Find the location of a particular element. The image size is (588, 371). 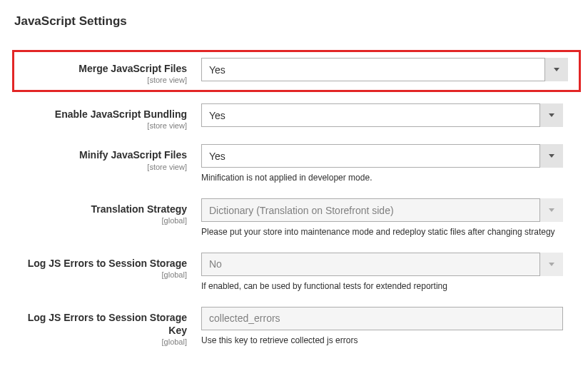

field-merge-js-files: Merge JavaScript Files [store view] Yes is located at coordinates (297, 71).